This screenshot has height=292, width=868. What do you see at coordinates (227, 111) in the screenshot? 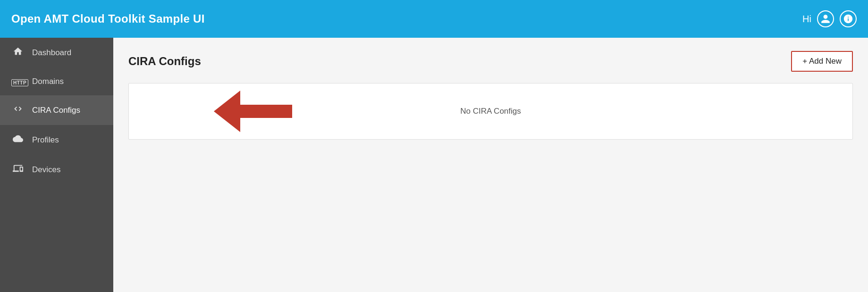
I see `arrow-head` at bounding box center [227, 111].